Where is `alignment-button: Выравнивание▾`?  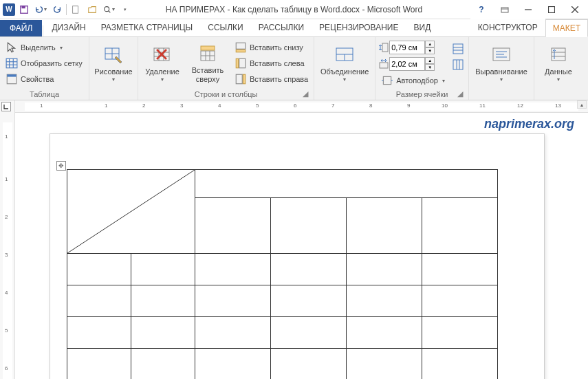
alignment-button: Выравнивание▾ is located at coordinates (501, 63).